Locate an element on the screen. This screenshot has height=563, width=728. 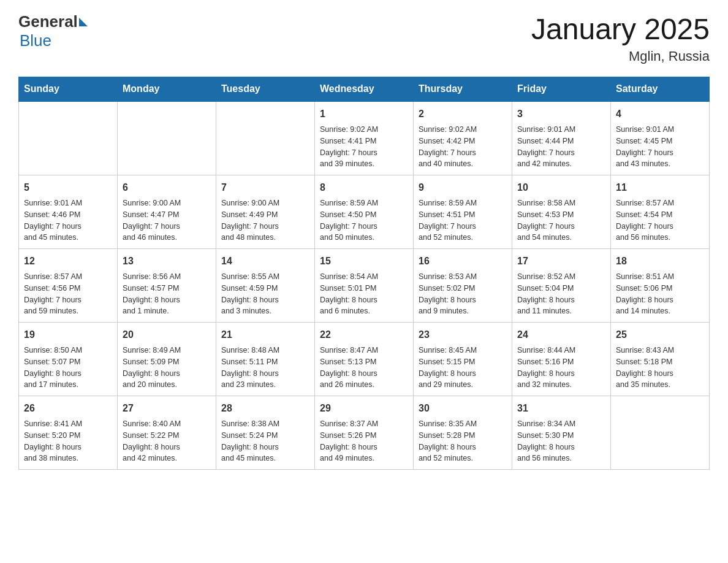
day-info: Sunset: 5:26 PM is located at coordinates (364, 435).